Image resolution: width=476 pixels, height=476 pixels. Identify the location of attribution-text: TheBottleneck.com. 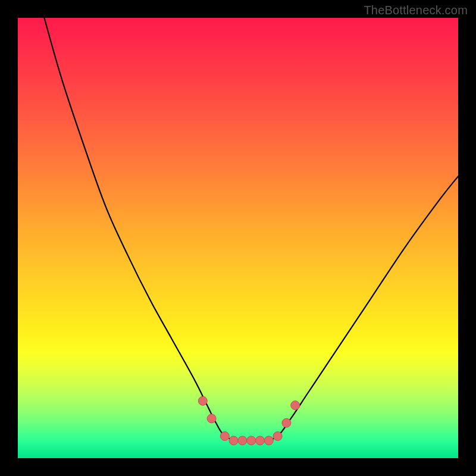
(415, 11).